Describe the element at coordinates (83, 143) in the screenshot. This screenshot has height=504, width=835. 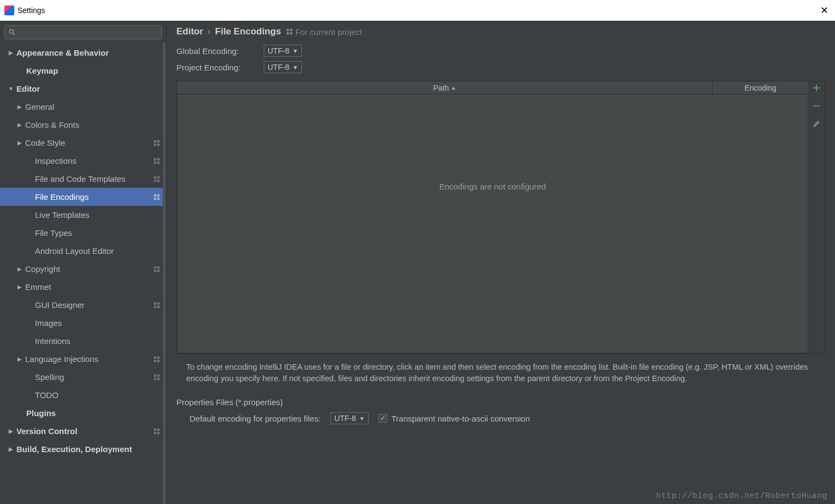
I see `sidebar-item-code-style: ▶Code Style` at that location.